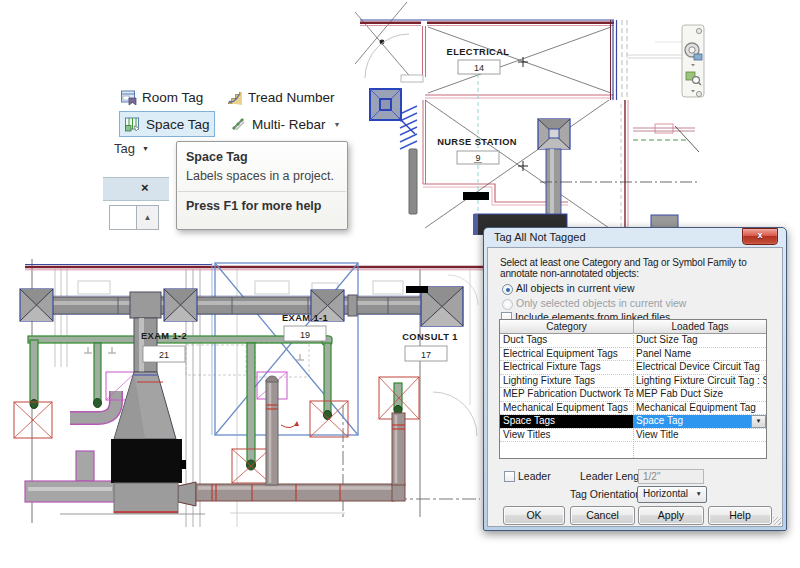 Image resolution: width=800 pixels, height=568 pixels. What do you see at coordinates (70, 446) in the screenshot?
I see `purple-piping` at bounding box center [70, 446].